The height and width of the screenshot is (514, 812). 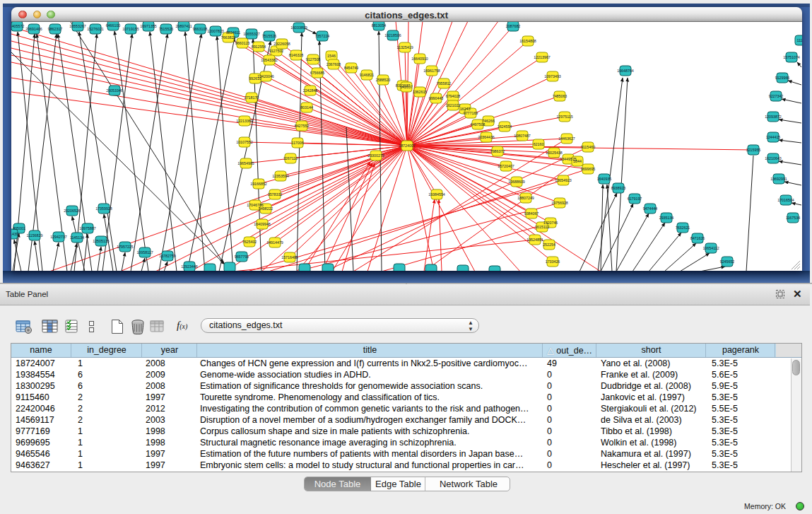 What do you see at coordinates (728, 262) in the screenshot?
I see `svg-text: 9245652` at bounding box center [728, 262].